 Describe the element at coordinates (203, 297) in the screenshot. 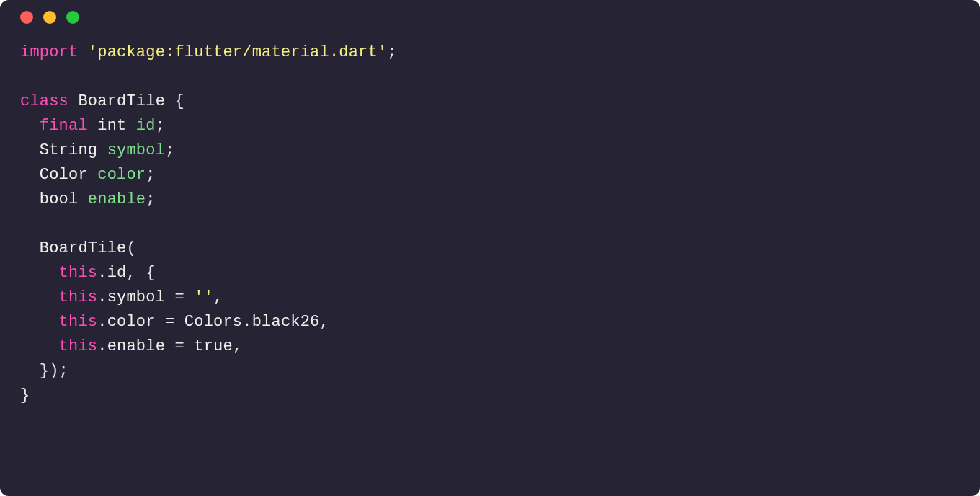

I see `string-literal: ''` at that location.